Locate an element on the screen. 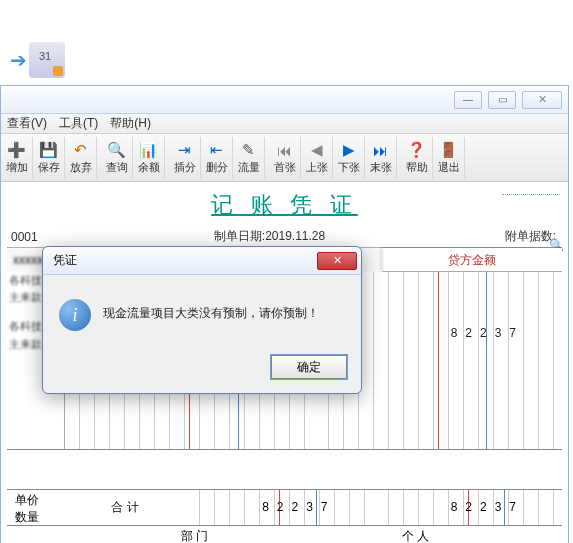  delete-button: ⇤删分 is located at coordinates (217, 158).